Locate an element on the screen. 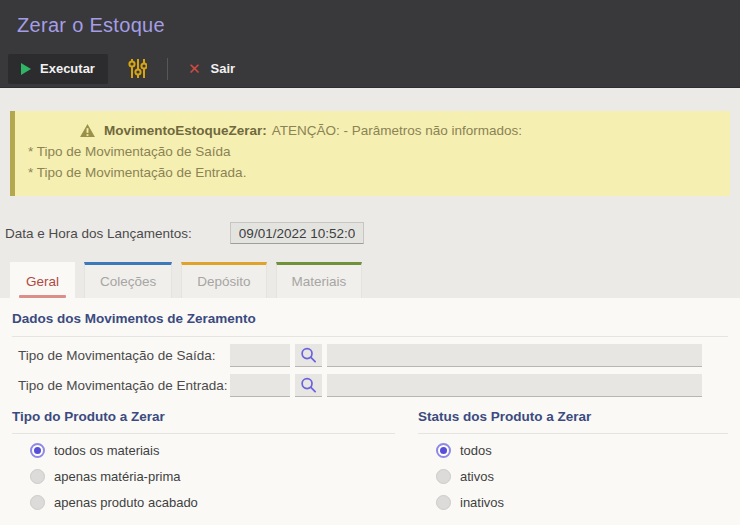 The image size is (740, 525). section-title: Dados dos Movimentos de Zeramento is located at coordinates (370, 318).